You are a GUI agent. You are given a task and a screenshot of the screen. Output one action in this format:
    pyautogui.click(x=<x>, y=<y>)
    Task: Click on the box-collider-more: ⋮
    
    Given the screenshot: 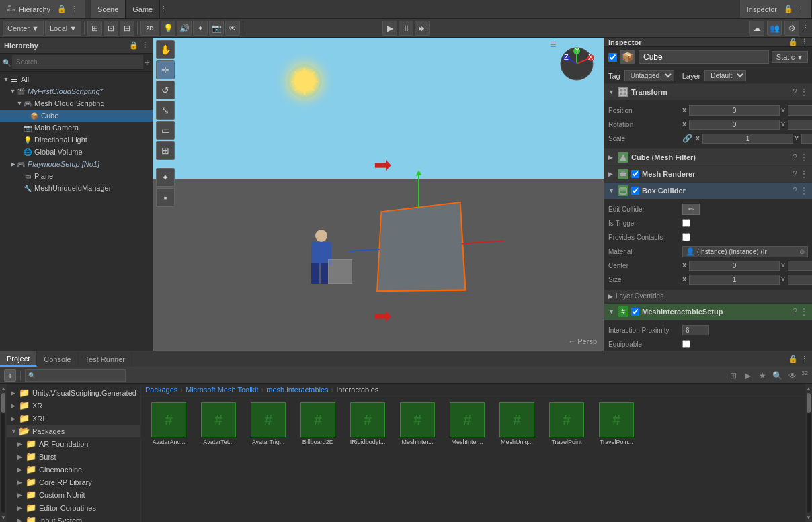 What is the action you would take?
    pyautogui.click(x=804, y=191)
    